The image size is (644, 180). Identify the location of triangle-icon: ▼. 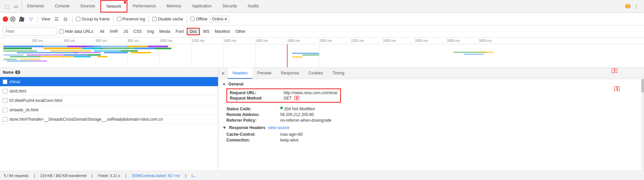
(224, 84).